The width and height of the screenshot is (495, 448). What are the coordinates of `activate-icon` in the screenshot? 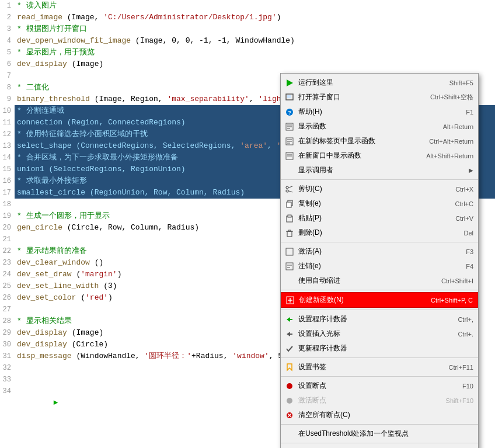 It's located at (290, 252).